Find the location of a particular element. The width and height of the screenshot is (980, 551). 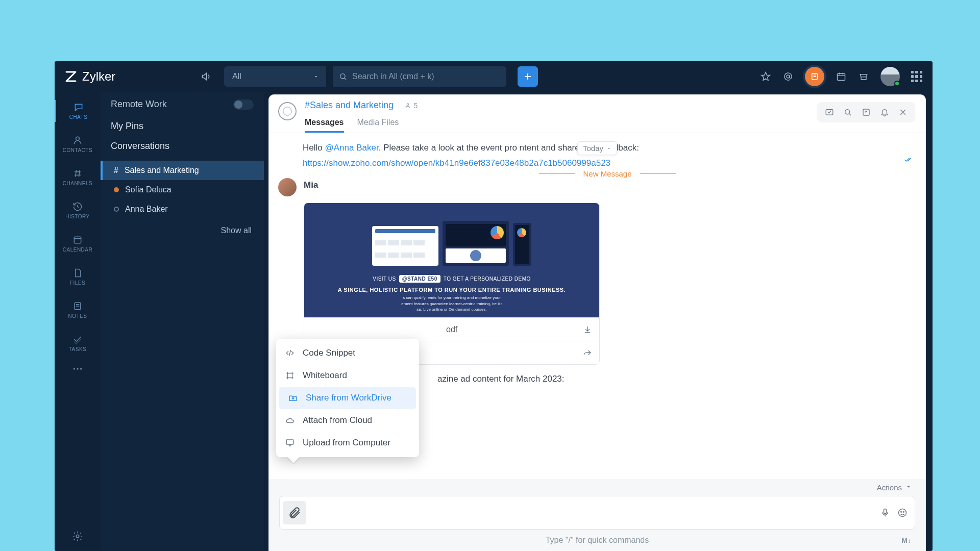

actions-dropdown: Actions is located at coordinates (597, 488).